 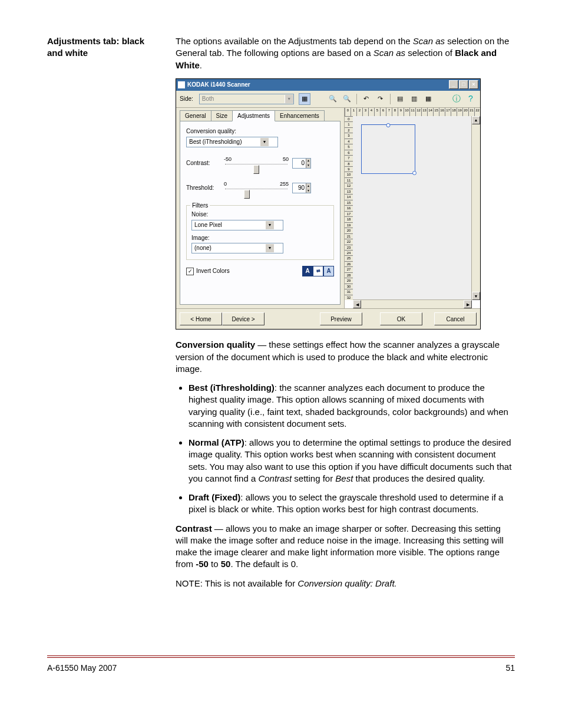 I want to click on side-value: Both, so click(x=243, y=99).